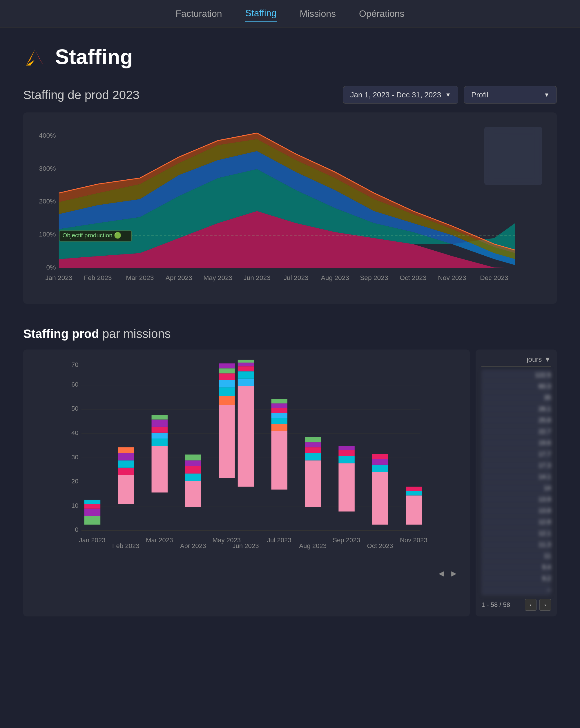  Describe the element at coordinates (516, 443) in the screenshot. I see `legend-value-7: 19.6` at that location.